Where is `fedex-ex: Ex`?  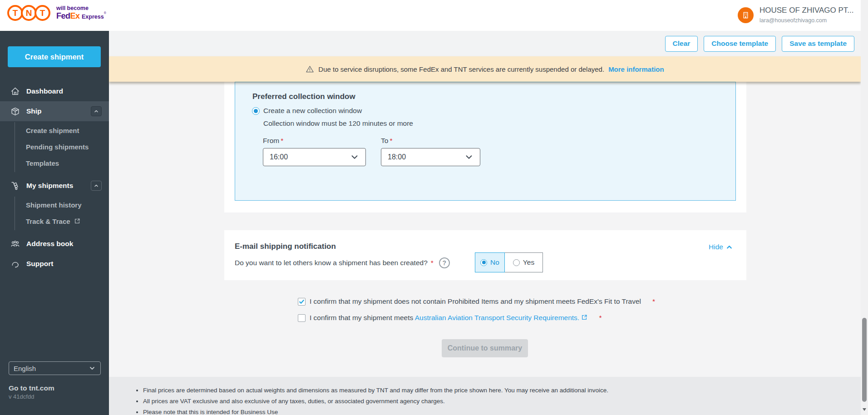
fedex-ex: Ex is located at coordinates (75, 16).